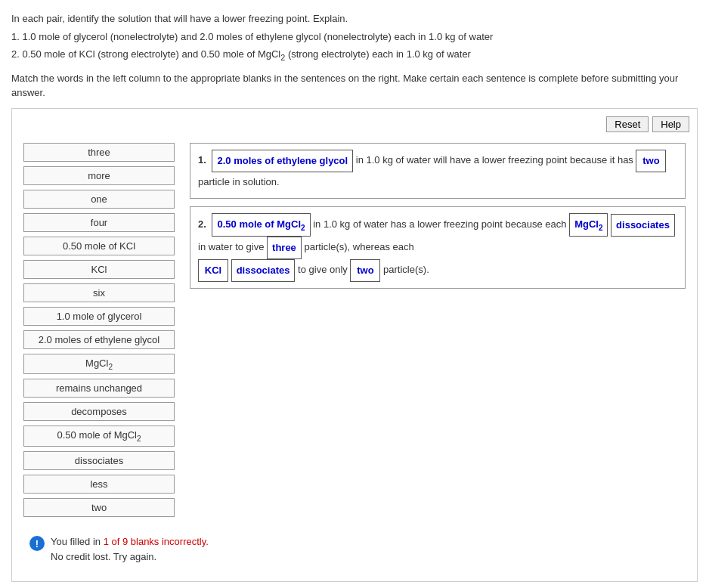 Image resolution: width=709 pixels, height=588 pixels. I want to click on blank-2-5: KCl, so click(213, 271).